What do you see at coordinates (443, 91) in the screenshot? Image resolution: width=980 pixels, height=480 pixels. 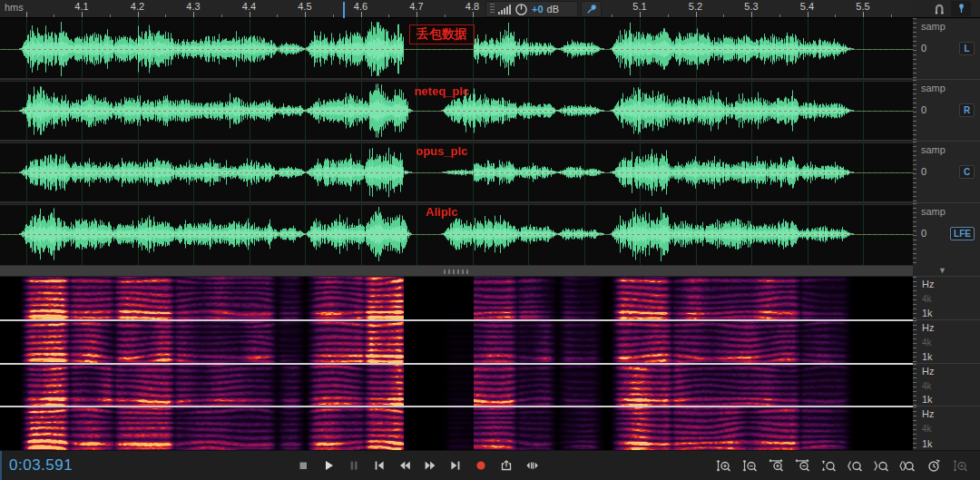 I see `track-label-2: neteq_plc` at bounding box center [443, 91].